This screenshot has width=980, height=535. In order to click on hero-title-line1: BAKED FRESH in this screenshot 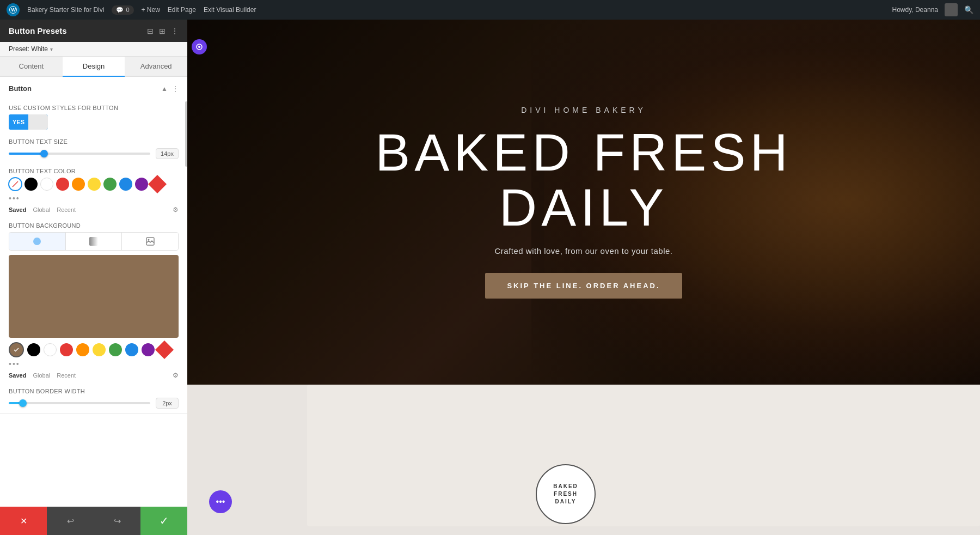, I will do `click(584, 153)`.